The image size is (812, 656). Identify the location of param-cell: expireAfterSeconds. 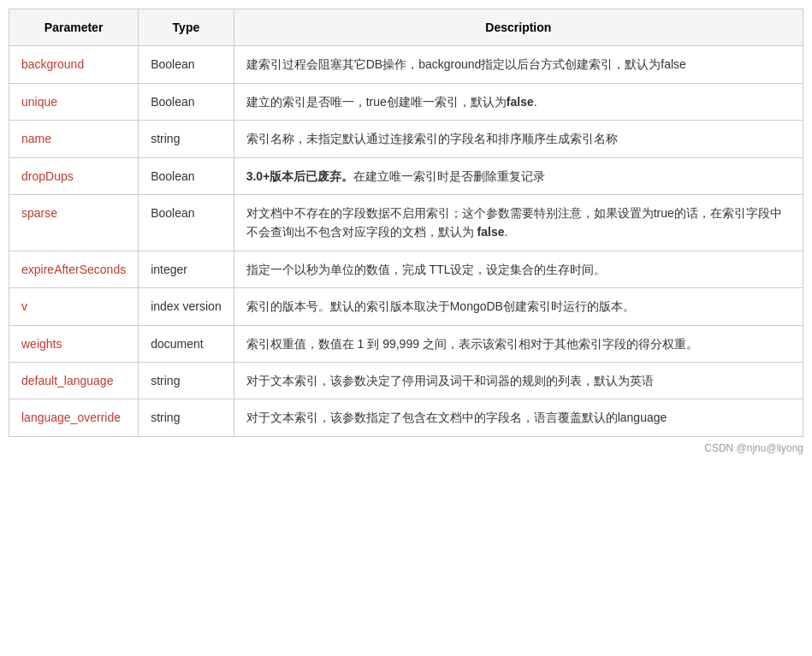
(74, 269).